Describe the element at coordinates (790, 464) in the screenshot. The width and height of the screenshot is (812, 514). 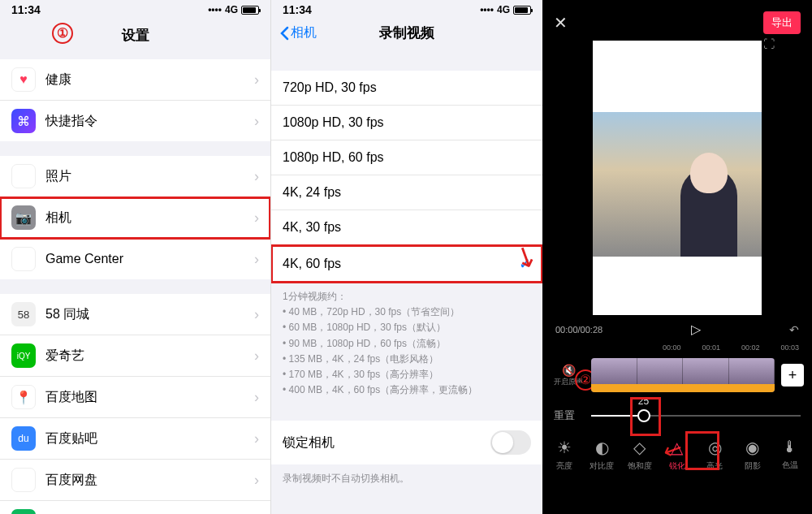
I see `adjust-label: 色温` at that location.